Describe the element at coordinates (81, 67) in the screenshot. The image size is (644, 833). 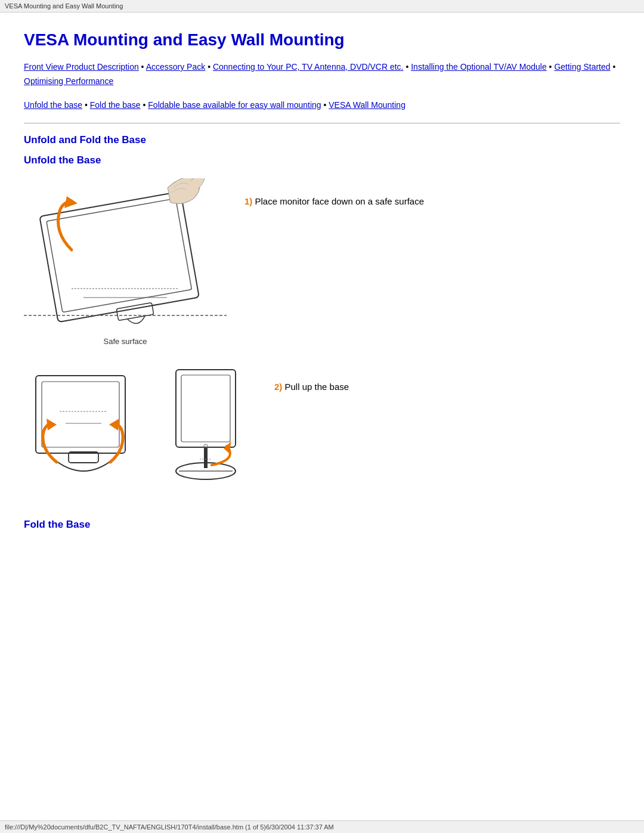
I see `link-front-view: Front View Product Description` at that location.